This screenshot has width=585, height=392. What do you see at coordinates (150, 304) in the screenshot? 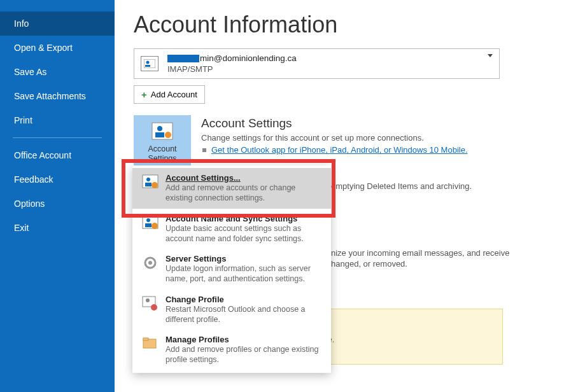
I see `profile-change-icon` at bounding box center [150, 304].